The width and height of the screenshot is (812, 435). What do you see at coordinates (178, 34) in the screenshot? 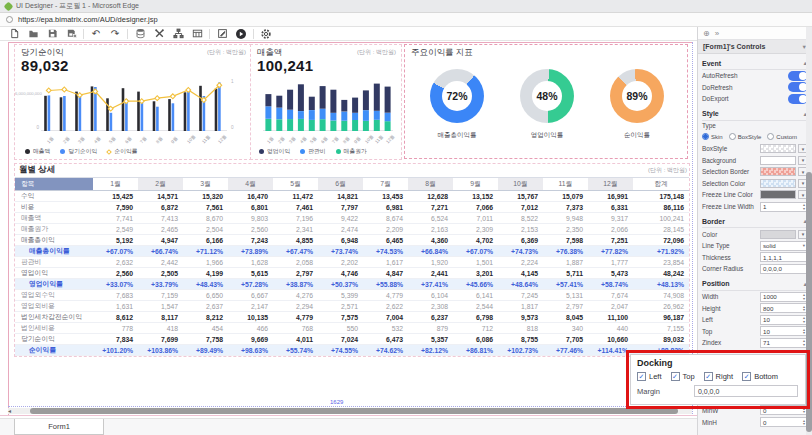
I see `sitemap-icon` at bounding box center [178, 34].